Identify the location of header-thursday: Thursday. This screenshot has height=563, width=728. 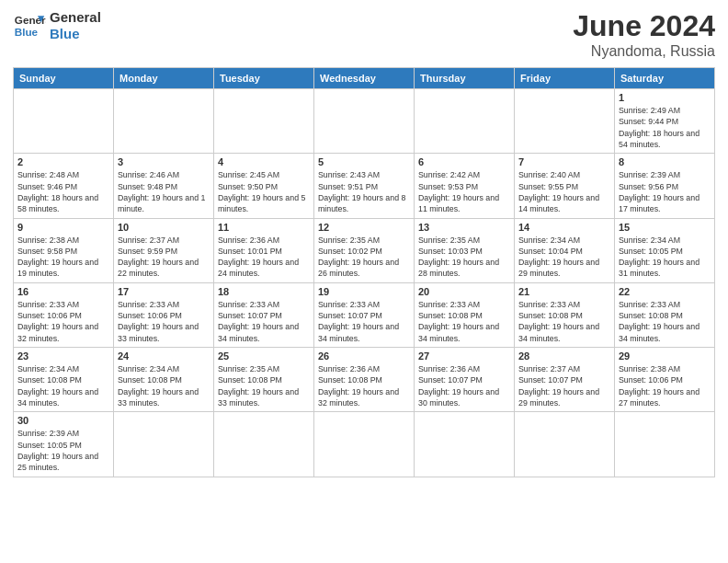
(465, 79).